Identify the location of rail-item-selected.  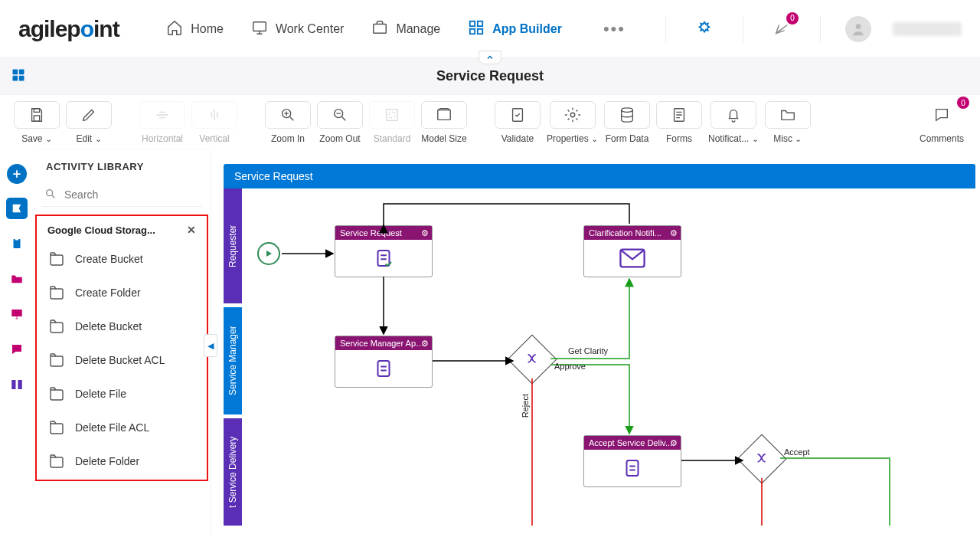
(17, 208).